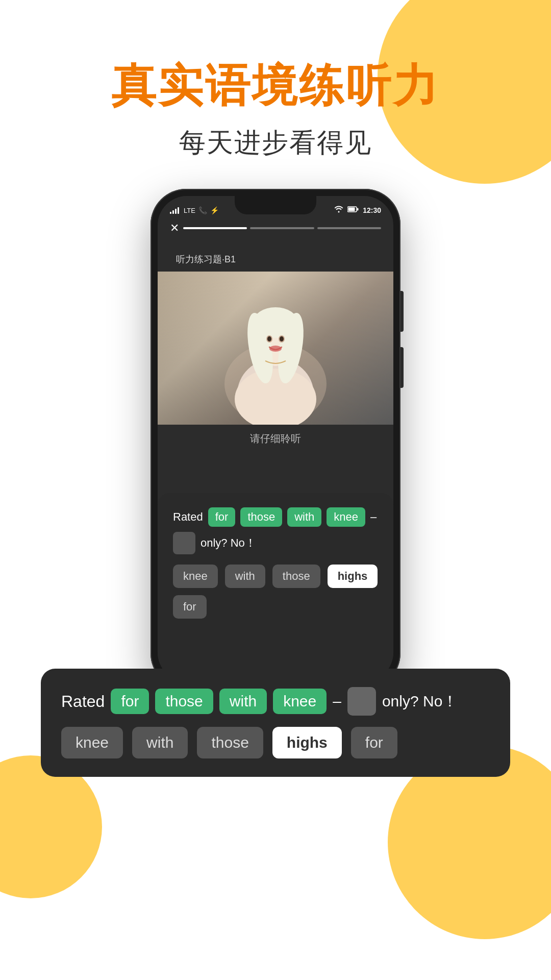 Image resolution: width=551 pixels, height=980 pixels. Describe the element at coordinates (261, 517) in the screenshot. I see `chip-those: those` at that location.